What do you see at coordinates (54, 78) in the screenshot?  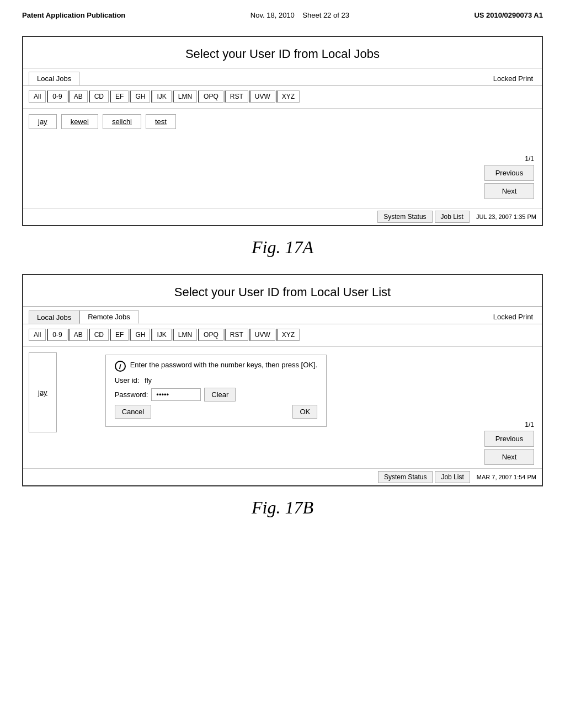 I see `tab-local-jobs: Local Jobs` at bounding box center [54, 78].